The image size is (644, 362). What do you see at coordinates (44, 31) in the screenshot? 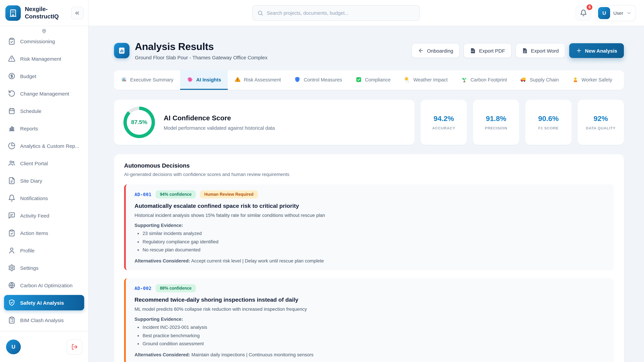
I see `sidebar-item-clipped` at bounding box center [44, 31].